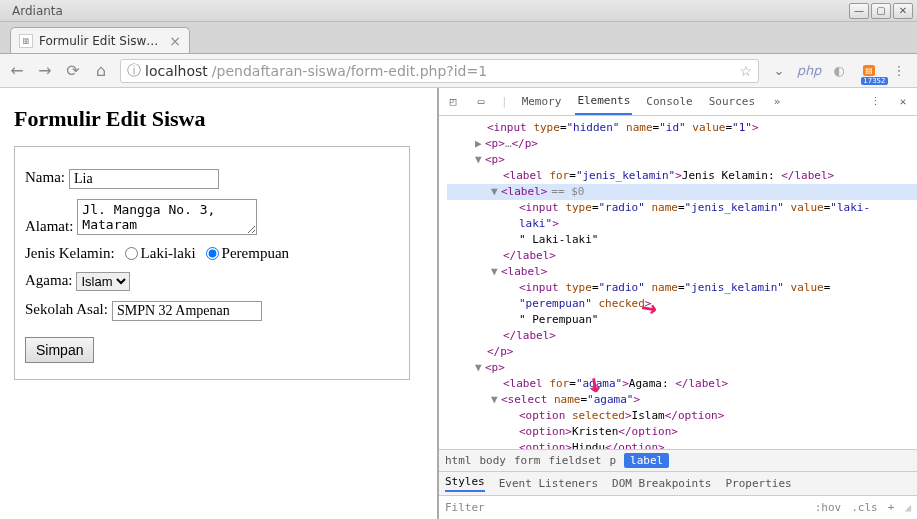 This screenshot has height=519, width=917. What do you see at coordinates (73, 70) in the screenshot?
I see `reload-button: ⟳` at bounding box center [73, 70].